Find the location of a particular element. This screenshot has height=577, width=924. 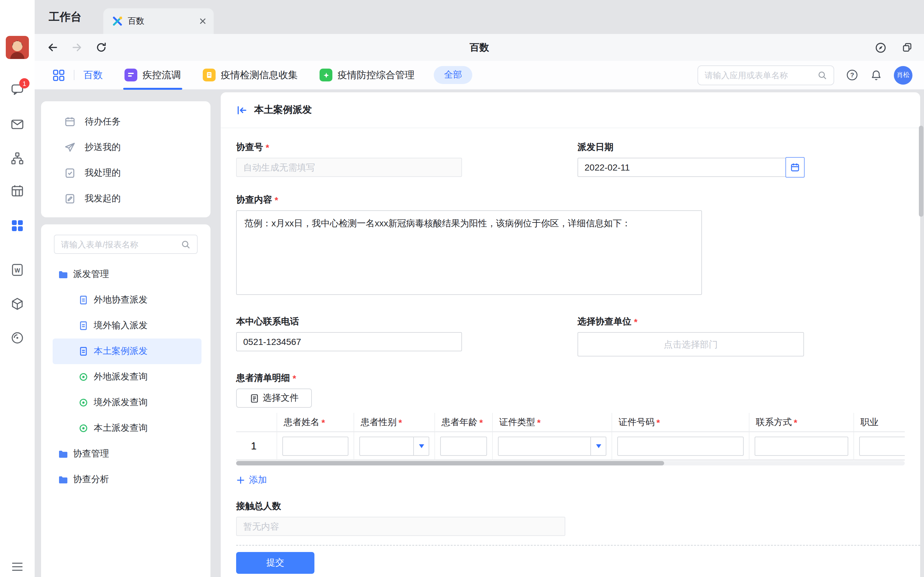

quick-item-cc: 抄送我的 is located at coordinates (126, 147).